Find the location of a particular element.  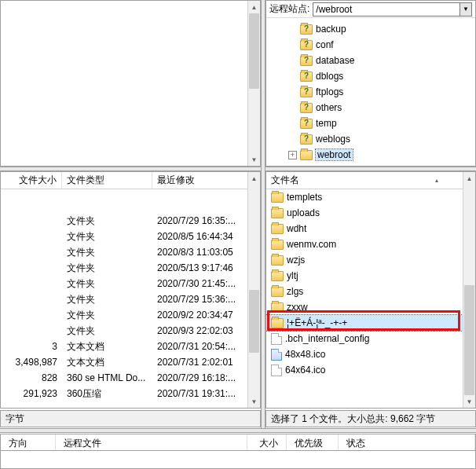

tree-item: +webroot is located at coordinates (371, 155).